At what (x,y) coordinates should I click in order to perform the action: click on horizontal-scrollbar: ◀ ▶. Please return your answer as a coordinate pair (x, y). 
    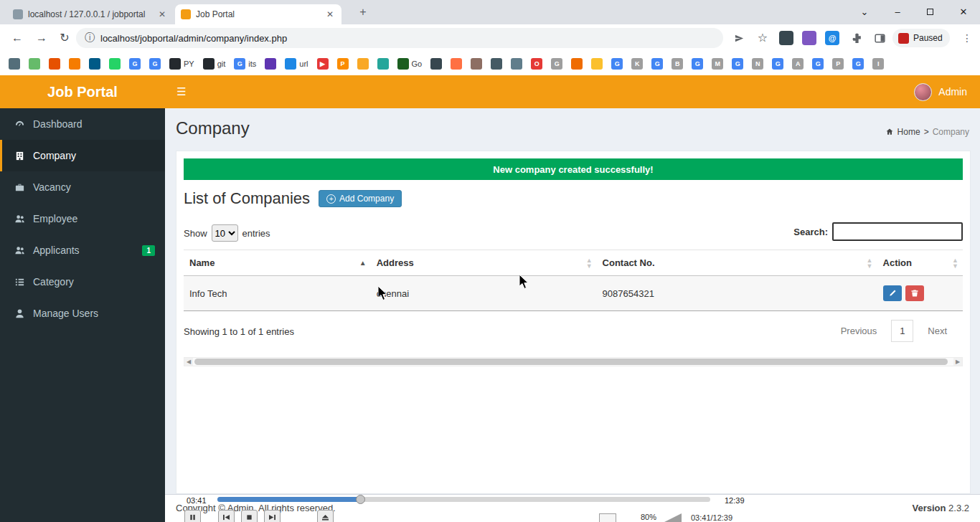
    Looking at the image, I should click on (573, 361).